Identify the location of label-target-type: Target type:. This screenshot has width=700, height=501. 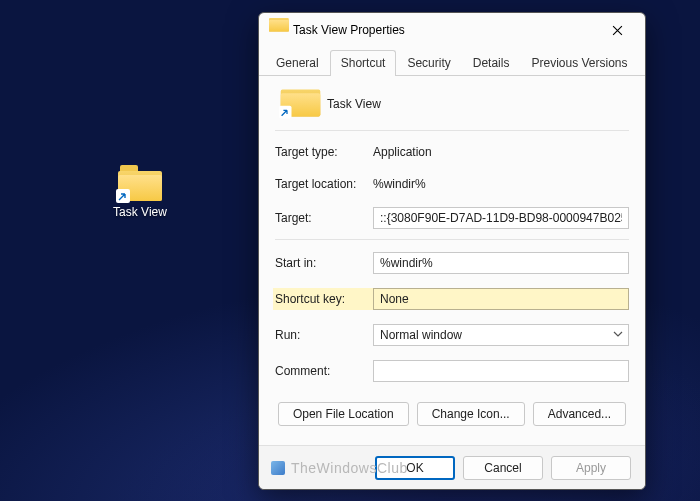
(324, 152).